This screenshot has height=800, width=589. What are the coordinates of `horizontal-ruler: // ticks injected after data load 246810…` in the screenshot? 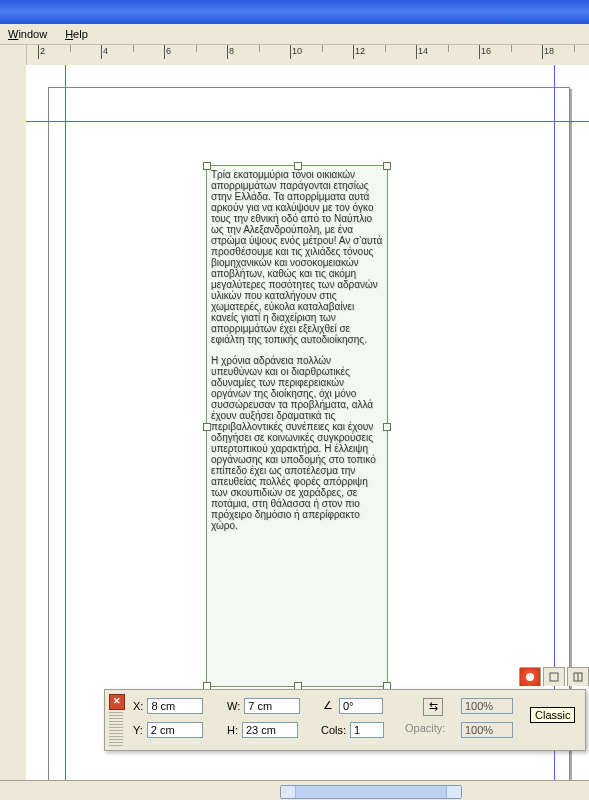 It's located at (308, 56).